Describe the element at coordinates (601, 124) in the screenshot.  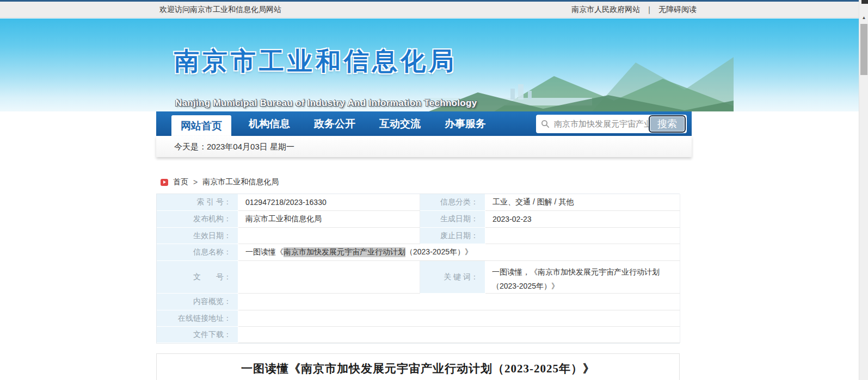
I see `search-input` at that location.